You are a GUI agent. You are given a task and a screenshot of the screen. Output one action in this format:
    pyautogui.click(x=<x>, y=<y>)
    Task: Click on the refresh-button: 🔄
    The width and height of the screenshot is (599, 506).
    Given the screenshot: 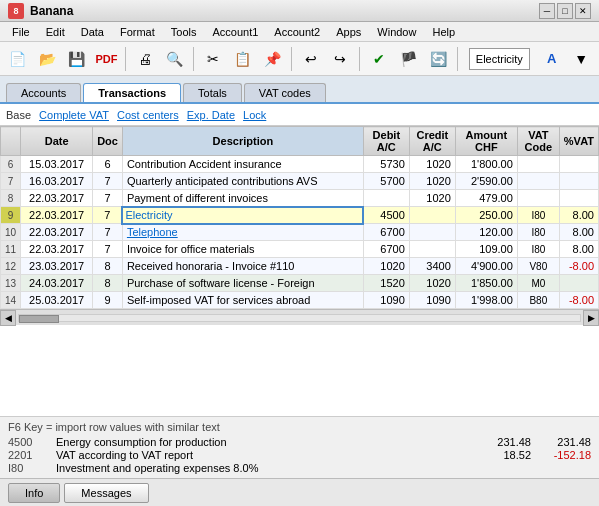 What is the action you would take?
    pyautogui.click(x=438, y=59)
    